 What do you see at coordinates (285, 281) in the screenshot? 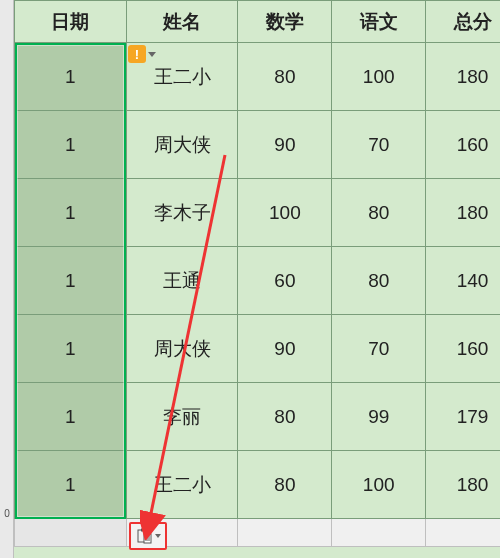
I see `cell-math: 60` at bounding box center [285, 281].